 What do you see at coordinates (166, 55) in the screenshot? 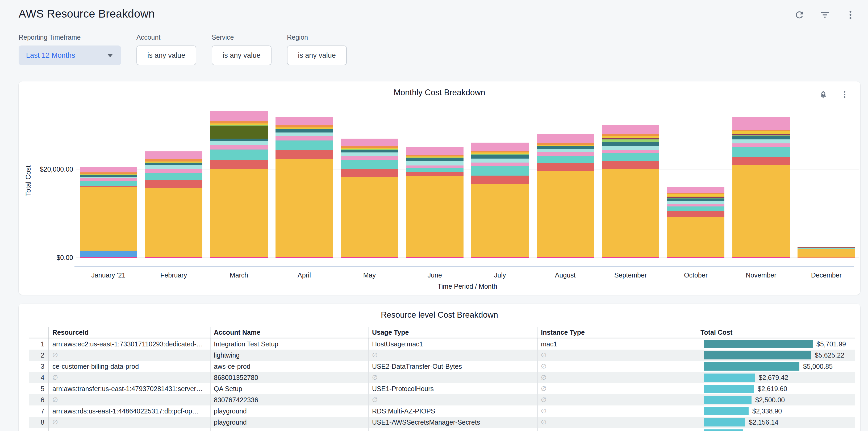
I see `account-filter-button: is any value` at bounding box center [166, 55].